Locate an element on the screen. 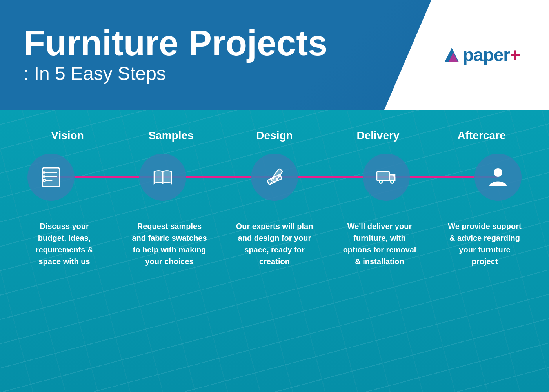  header-text: Furniture Projects : In 5 Easy Steps is located at coordinates (176, 55).